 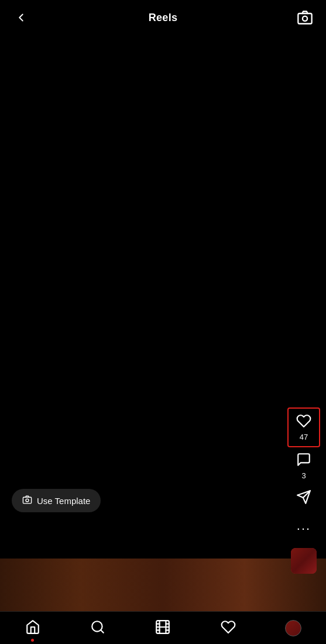 What do you see at coordinates (304, 561) in the screenshot?
I see `audio-thumbnail` at bounding box center [304, 561].